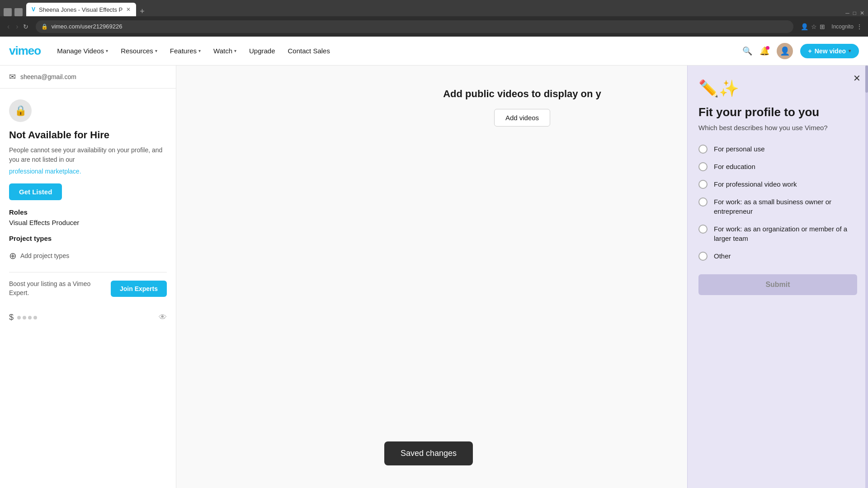  I want to click on overlay-subtitle: Which best describes how you use Vimeo?, so click(778, 128).